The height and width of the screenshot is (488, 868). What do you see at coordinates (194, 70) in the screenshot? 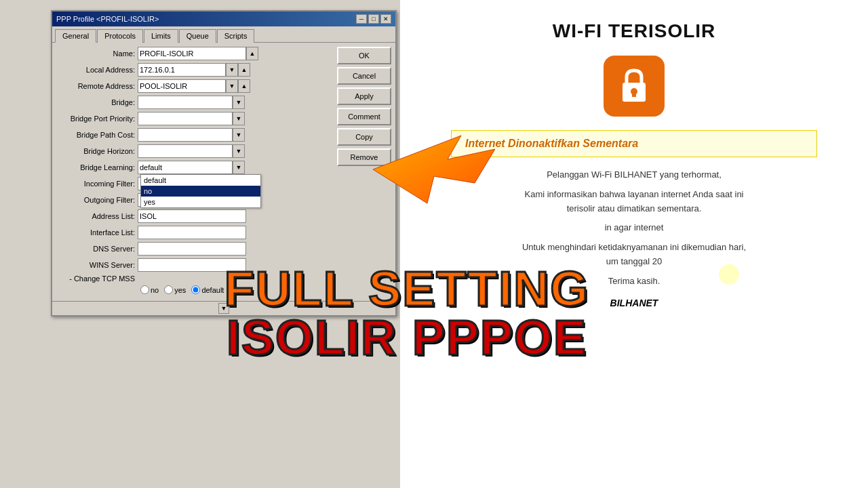
I see `local-address-input-group: ▼ ▲` at bounding box center [194, 70].